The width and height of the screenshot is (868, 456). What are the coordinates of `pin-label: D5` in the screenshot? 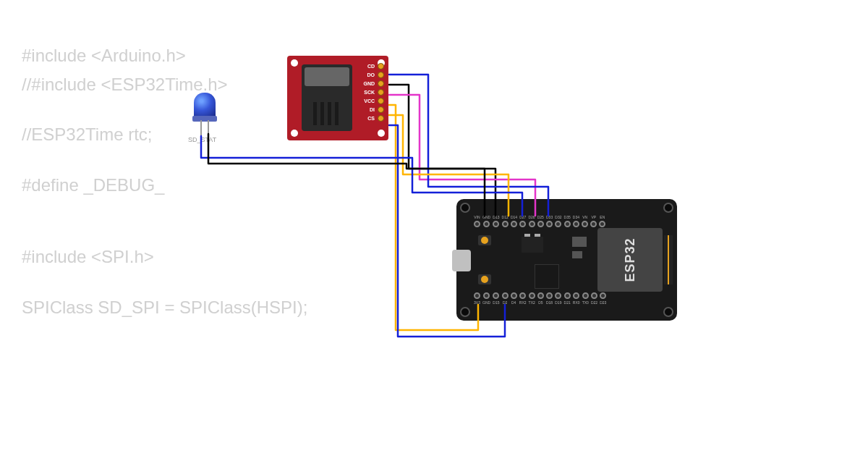 It's located at (540, 303).